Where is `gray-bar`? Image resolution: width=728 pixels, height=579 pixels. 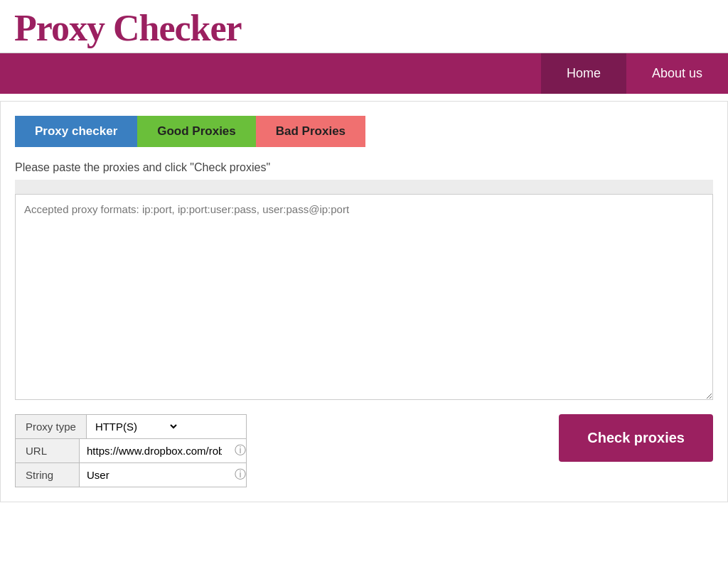 gray-bar is located at coordinates (364, 187).